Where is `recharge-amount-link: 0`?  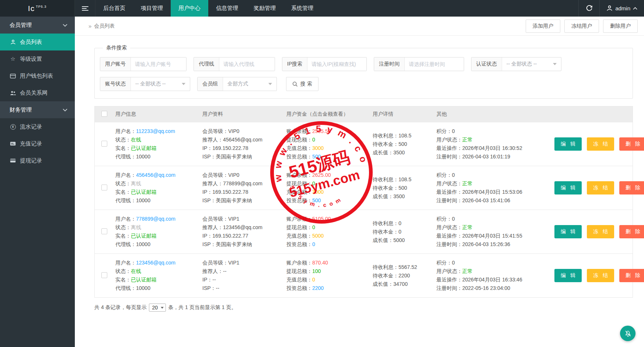 recharge-amount-link: 0 is located at coordinates (314, 280).